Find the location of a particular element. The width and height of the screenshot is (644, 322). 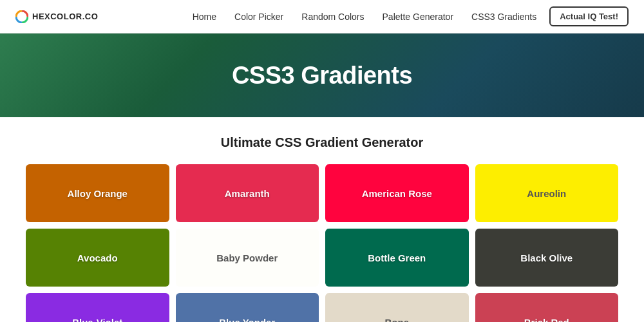

nav-item-random-colors: Random Colors is located at coordinates (332, 17).